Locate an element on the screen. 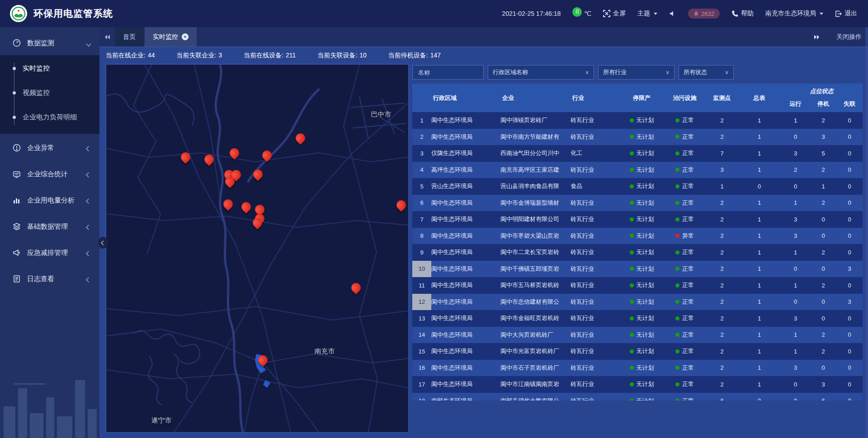 Image resolution: width=868 pixels, height=438 pixels. user-dropdown: 南充市生态环境局 is located at coordinates (794, 14).